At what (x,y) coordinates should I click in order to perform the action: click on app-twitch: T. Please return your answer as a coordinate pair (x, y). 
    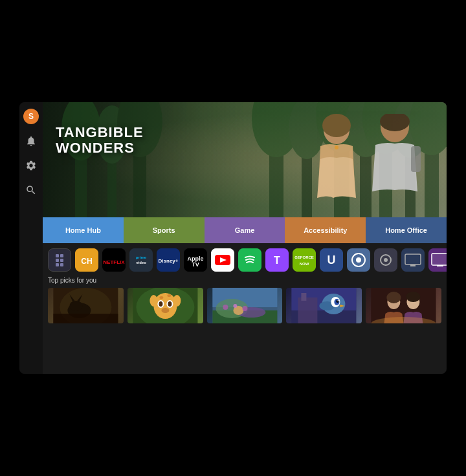
    Looking at the image, I should click on (277, 260).